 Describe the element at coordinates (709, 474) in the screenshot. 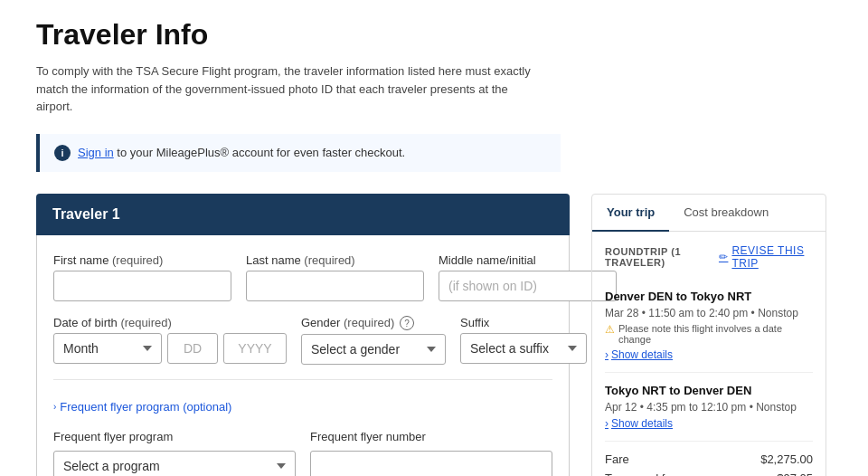

I see `taxes-row: Taxes and fees $97.05` at that location.